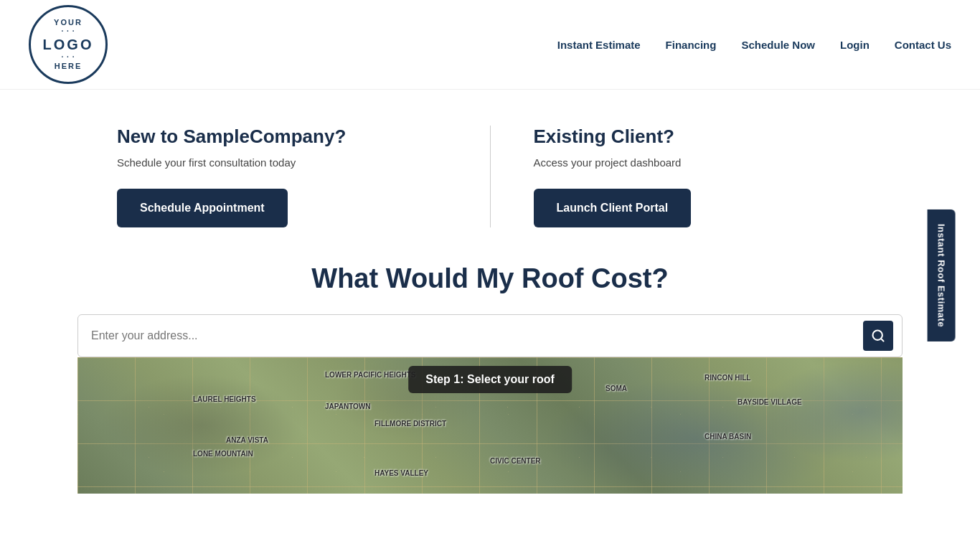  What do you see at coordinates (923, 44) in the screenshot?
I see `nav-contact-us: Contact Us` at bounding box center [923, 44].